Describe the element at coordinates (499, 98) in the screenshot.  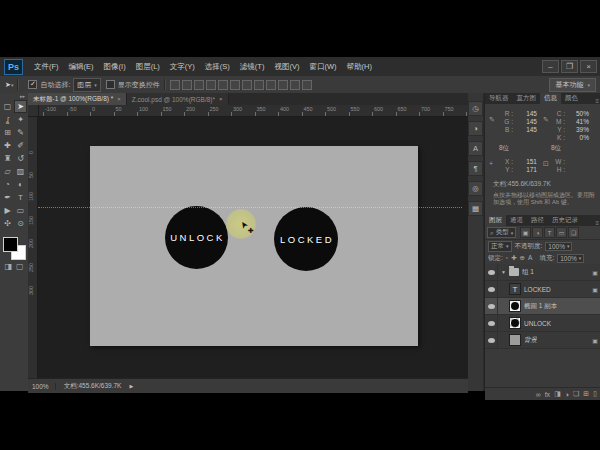
I see `info-tab-导航器: 导航器` at that location.